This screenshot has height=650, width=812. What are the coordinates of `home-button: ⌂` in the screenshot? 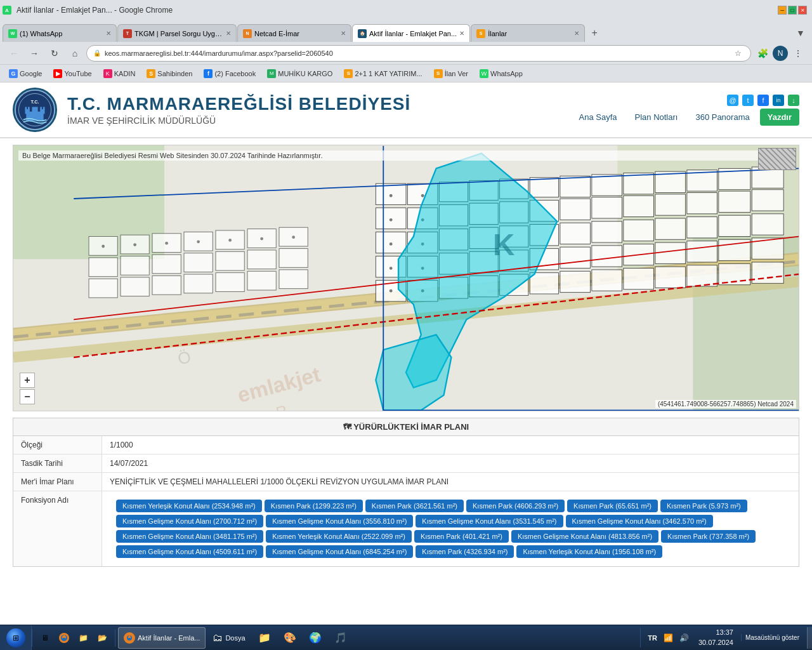 It's located at (75, 53).